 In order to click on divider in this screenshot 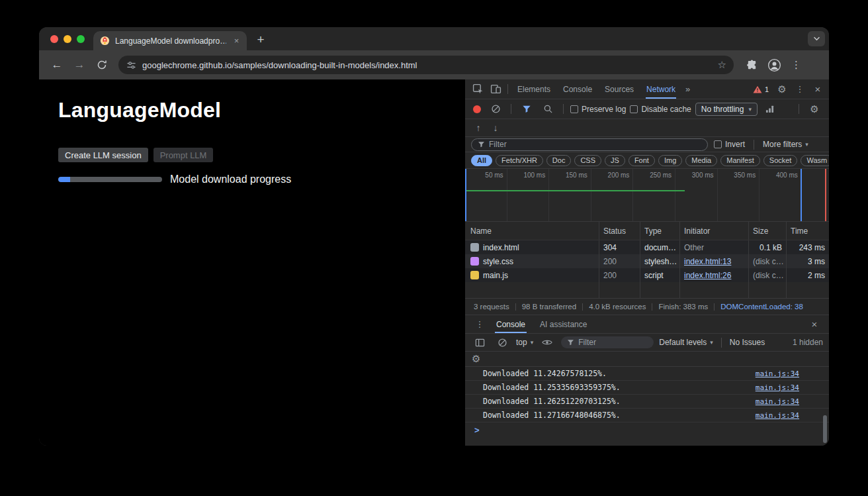, I will do `click(564, 109)`.